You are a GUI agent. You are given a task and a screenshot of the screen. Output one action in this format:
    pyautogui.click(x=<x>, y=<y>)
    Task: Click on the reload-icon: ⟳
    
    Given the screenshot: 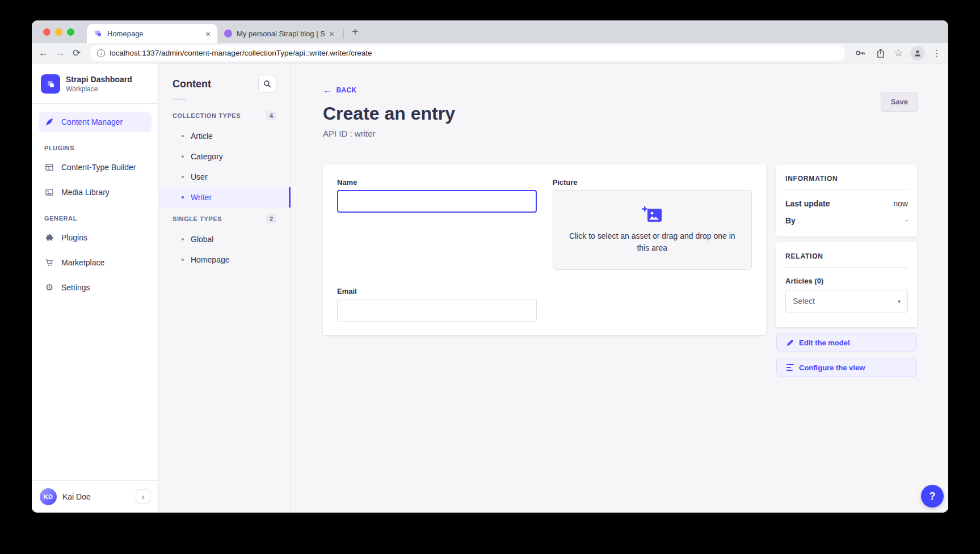 What is the action you would take?
    pyautogui.click(x=77, y=53)
    